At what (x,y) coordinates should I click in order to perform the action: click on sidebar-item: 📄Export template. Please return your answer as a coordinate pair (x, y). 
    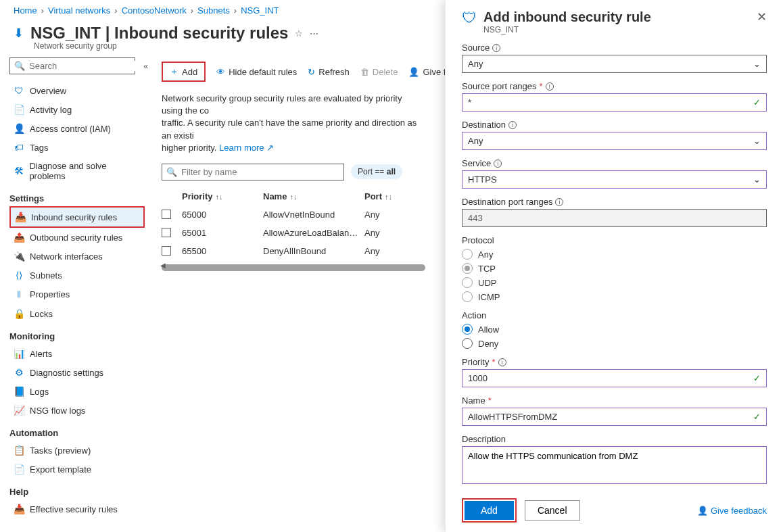
    Looking at the image, I should click on (77, 469).